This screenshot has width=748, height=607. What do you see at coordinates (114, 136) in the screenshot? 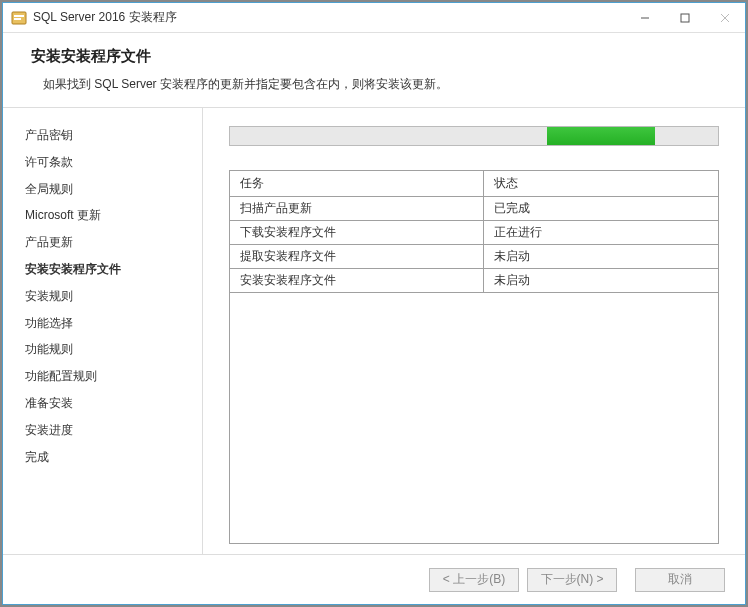
I see `sidebar-item-0: 产品密钥` at bounding box center [114, 136].